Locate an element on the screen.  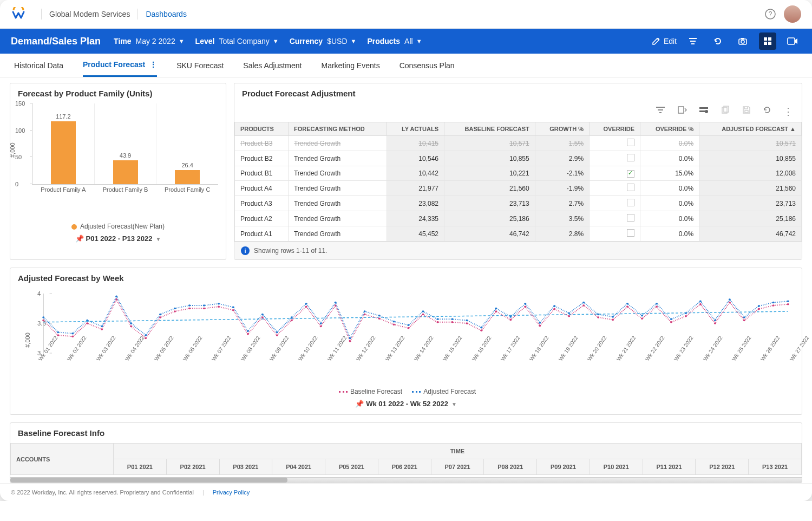
period-header: P12 2021 is located at coordinates (722, 467).